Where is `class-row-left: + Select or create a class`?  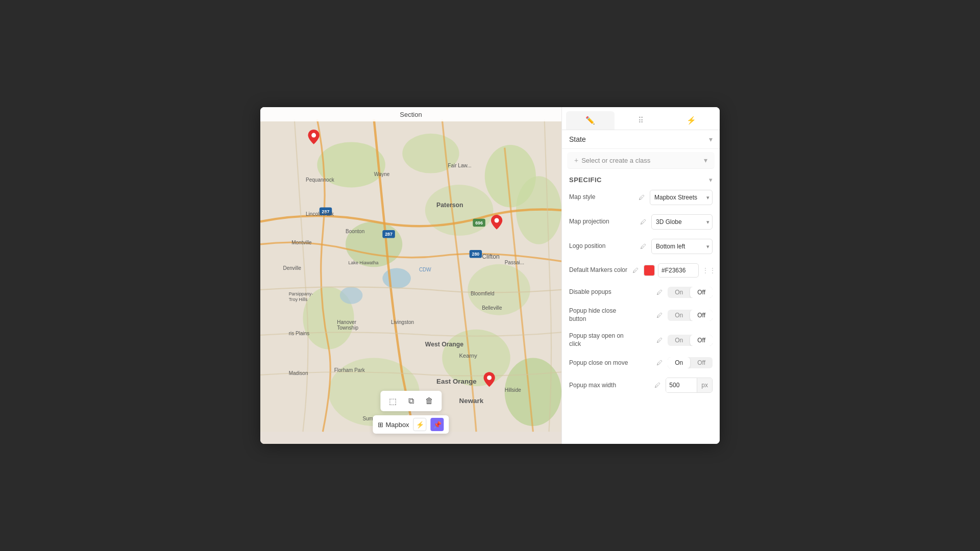 class-row-left: + Select or create a class is located at coordinates (612, 160).